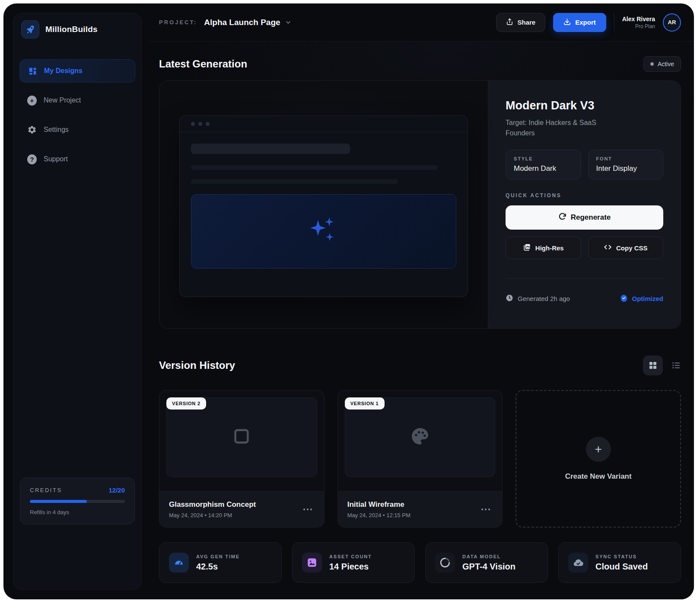  I want to click on version-card-1: VERSION 1, so click(420, 459).